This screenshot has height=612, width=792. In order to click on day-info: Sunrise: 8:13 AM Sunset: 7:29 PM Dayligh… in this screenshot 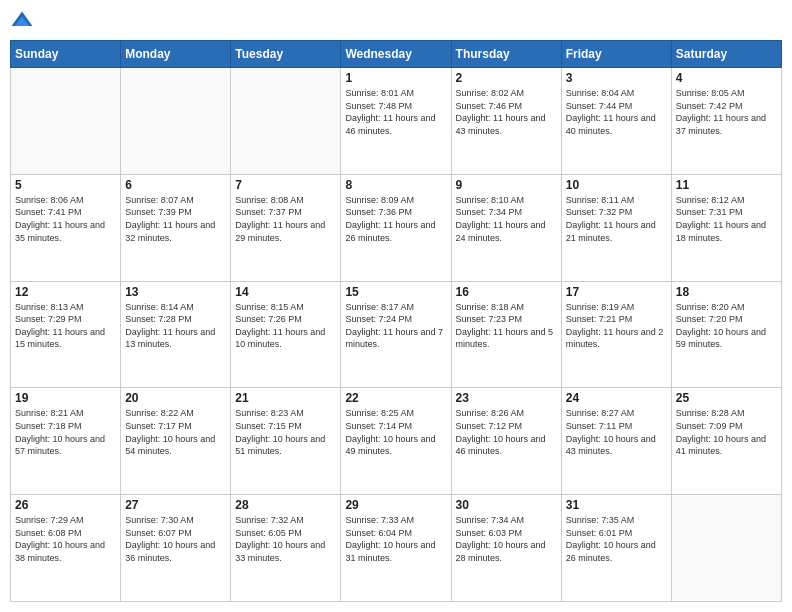, I will do `click(66, 326)`.